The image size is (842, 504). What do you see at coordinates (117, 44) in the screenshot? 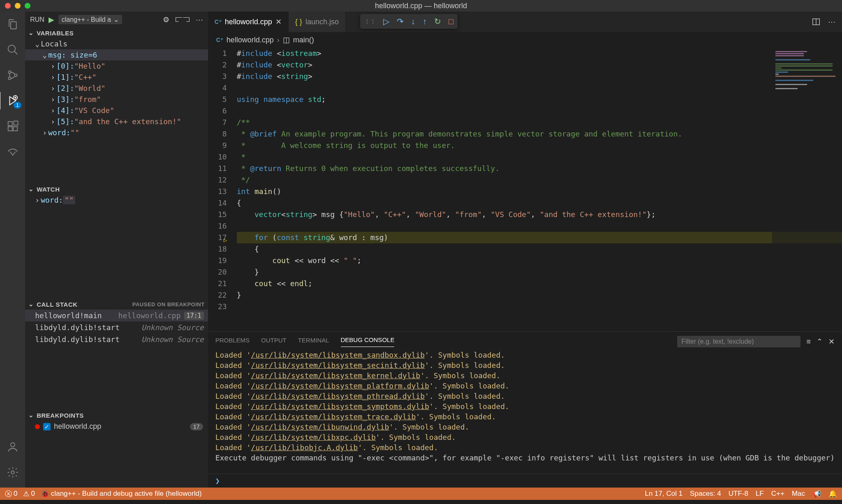
I see `locals-scope: ⌄Locals` at bounding box center [117, 44].